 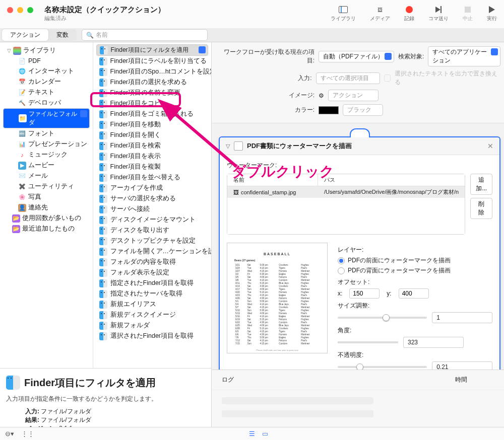 I want to click on angle-value: 323, so click(x=433, y=342).